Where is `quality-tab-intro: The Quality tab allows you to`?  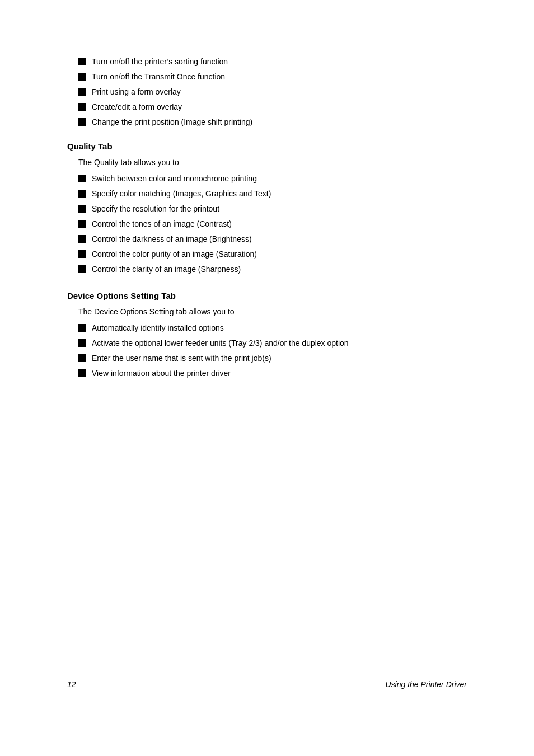 quality-tab-intro: The Quality tab allows you to is located at coordinates (273, 162).